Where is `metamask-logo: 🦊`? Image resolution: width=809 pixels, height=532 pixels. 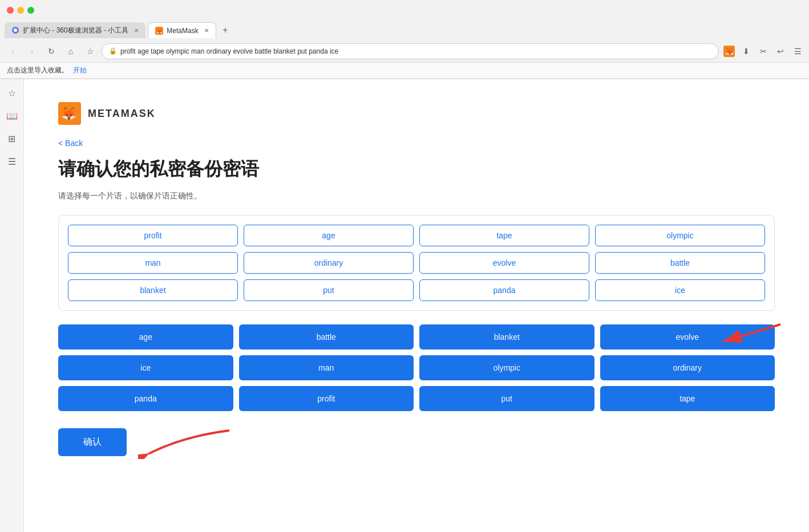
metamask-logo: 🦊 is located at coordinates (70, 113).